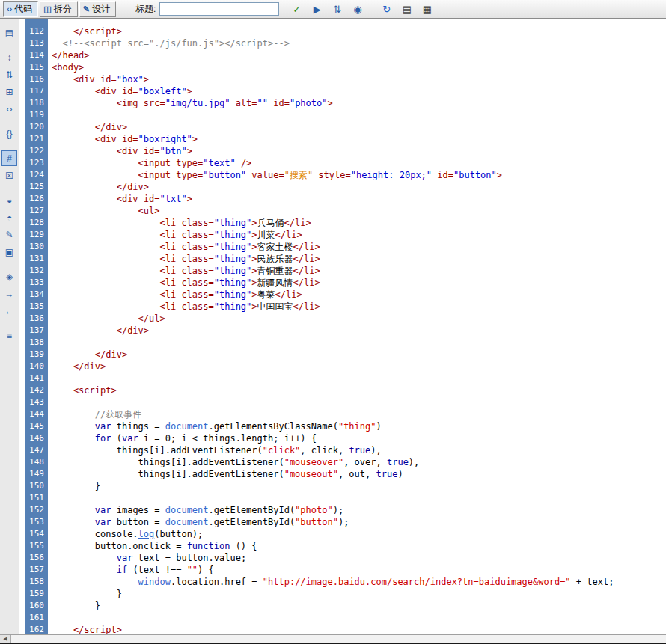 Image resolution: width=666 pixels, height=644 pixels. Describe the element at coordinates (343, 103) in the screenshot. I see `code-line: 118 <img src="img/tu.jpg" alt="" id="pho…` at that location.